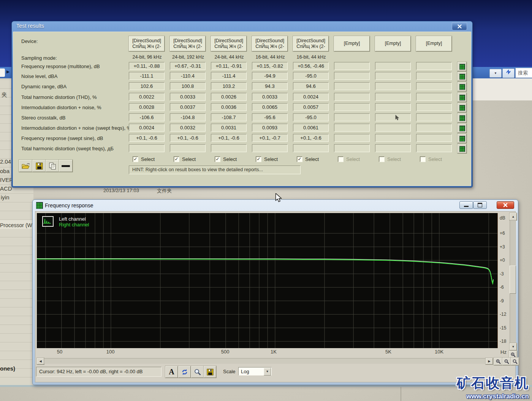  What do you see at coordinates (513, 347) in the screenshot?
I see `scroll-down-button: ▼` at bounding box center [513, 347].